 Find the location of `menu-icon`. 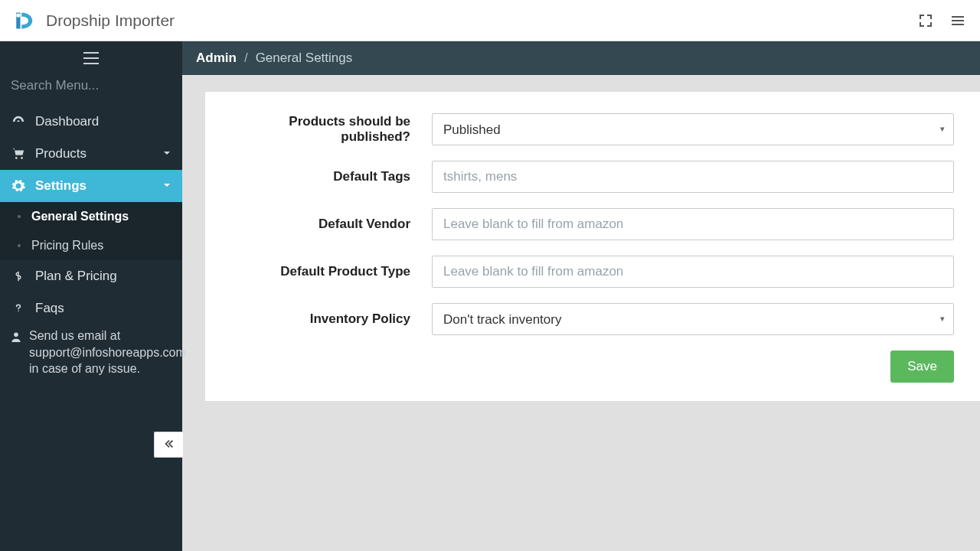

menu-icon is located at coordinates (958, 21).